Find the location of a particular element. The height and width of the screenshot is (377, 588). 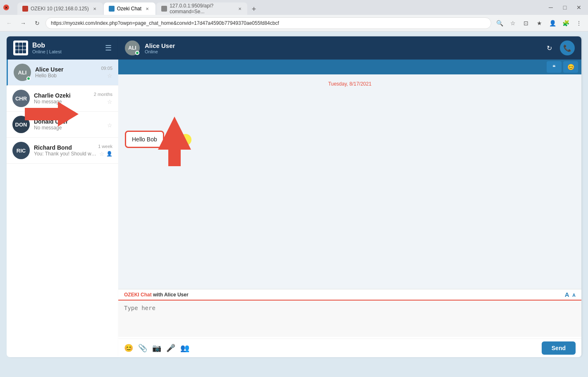

contact-meta-richard: 1 week ☆ 👤 is located at coordinates (105, 150).